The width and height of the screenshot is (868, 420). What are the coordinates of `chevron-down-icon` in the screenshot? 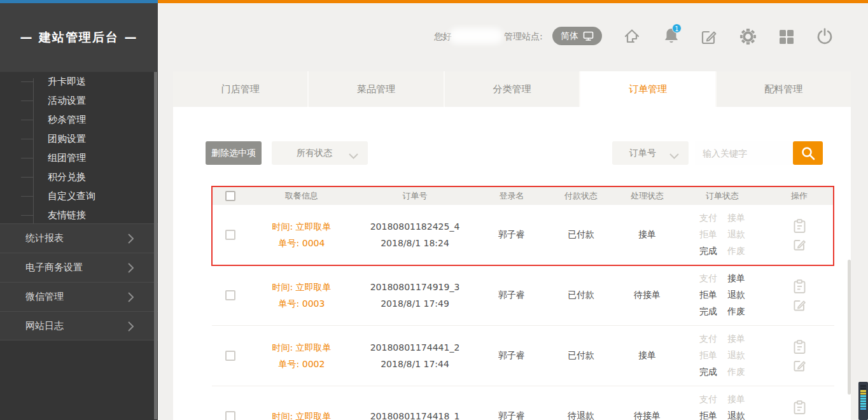 It's located at (354, 156).